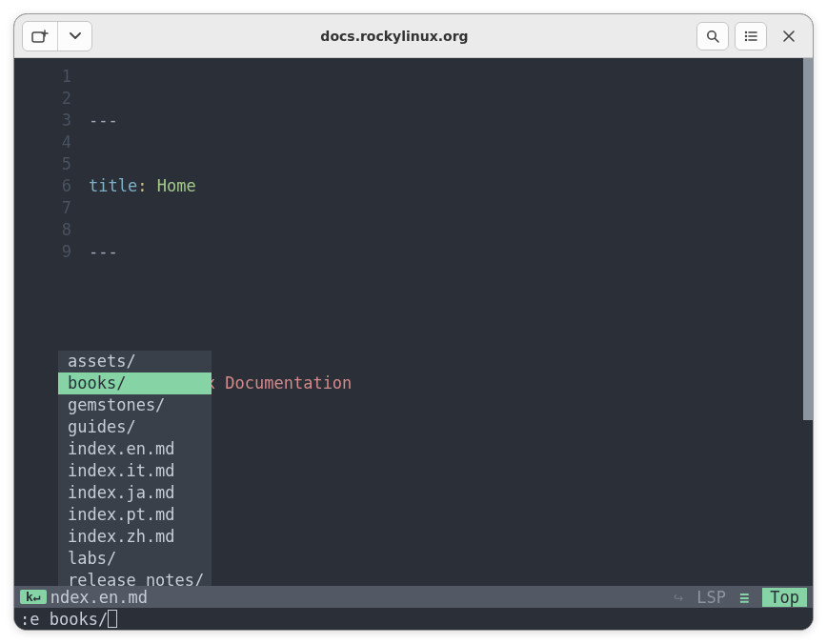 This screenshot has height=644, width=827. I want to click on line-number: 7, so click(43, 208).